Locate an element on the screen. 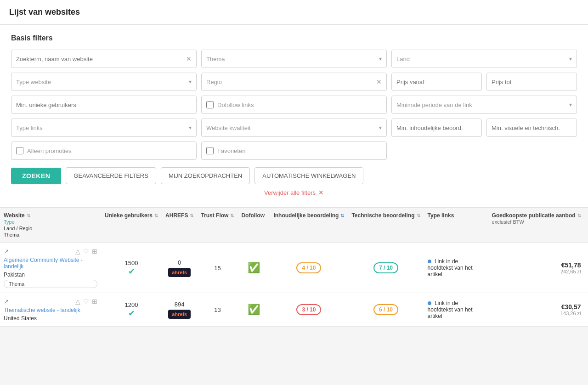 The width and height of the screenshot is (588, 385). tech-score-cell: 6 / 10 is located at coordinates (386, 310).